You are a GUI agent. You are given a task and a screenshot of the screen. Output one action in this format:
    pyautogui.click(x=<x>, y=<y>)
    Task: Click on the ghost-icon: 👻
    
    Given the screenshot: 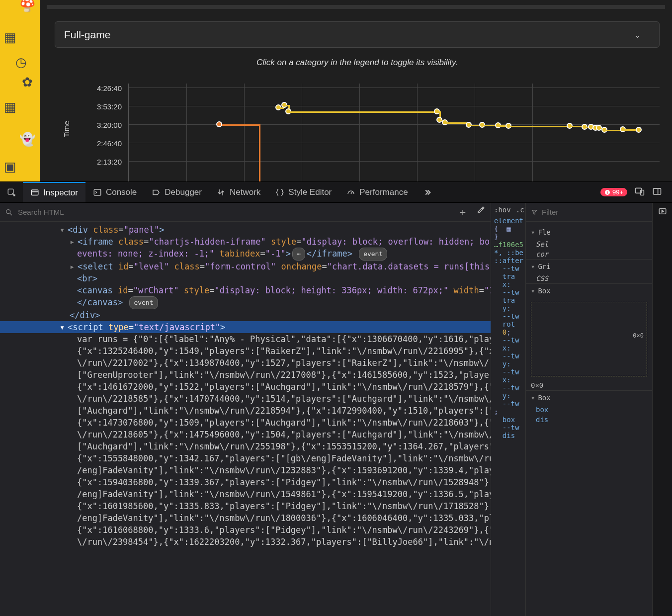 What is the action you would take?
    pyautogui.click(x=27, y=139)
    